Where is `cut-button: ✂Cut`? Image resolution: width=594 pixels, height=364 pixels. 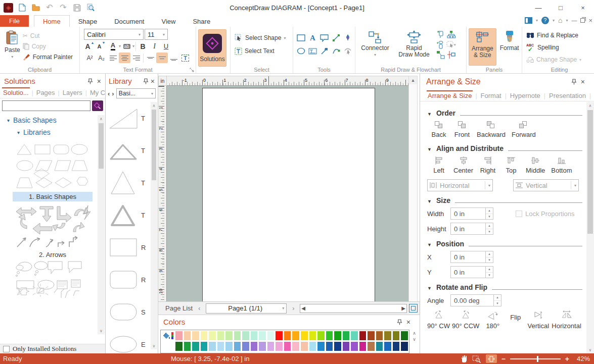 cut-button: ✂Cut is located at coordinates (48, 35).